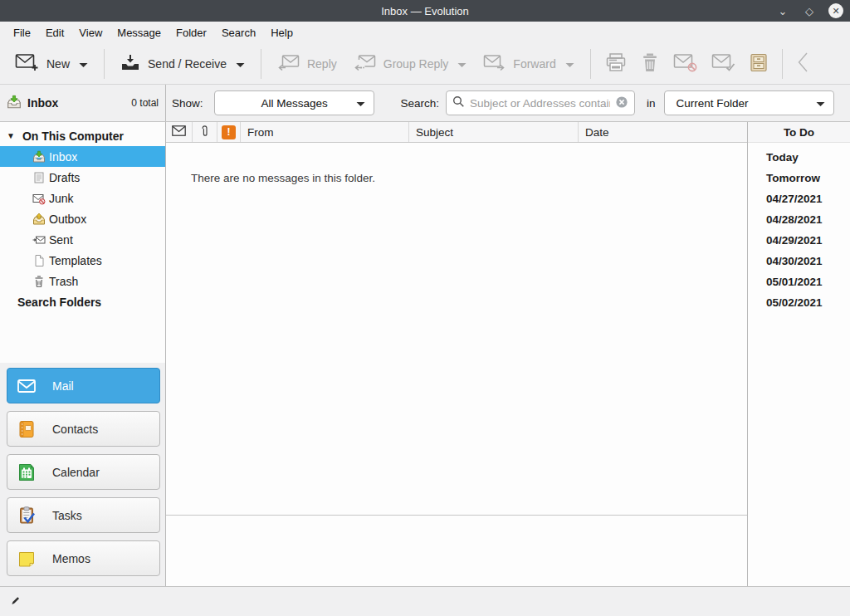 The image size is (850, 616). Describe the element at coordinates (650, 64) in the screenshot. I see `delete-button` at that location.